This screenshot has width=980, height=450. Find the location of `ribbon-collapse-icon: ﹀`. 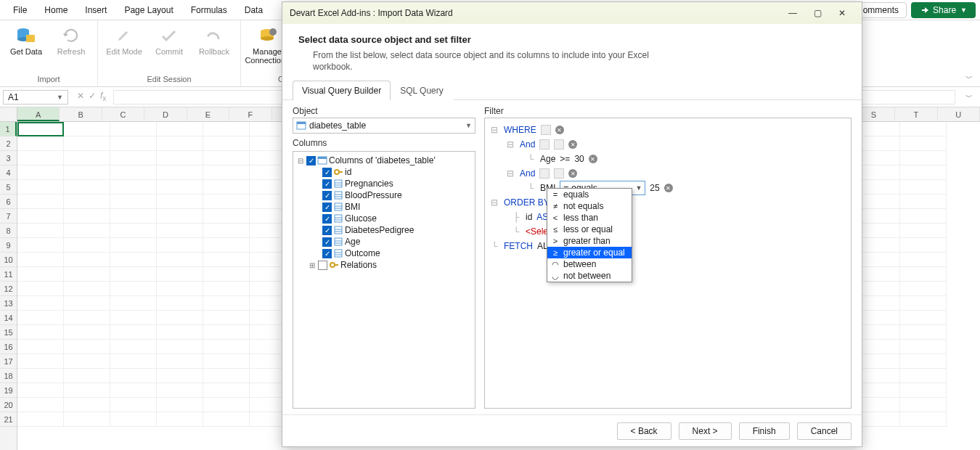

ribbon-collapse-icon: ﹀ is located at coordinates (969, 78).